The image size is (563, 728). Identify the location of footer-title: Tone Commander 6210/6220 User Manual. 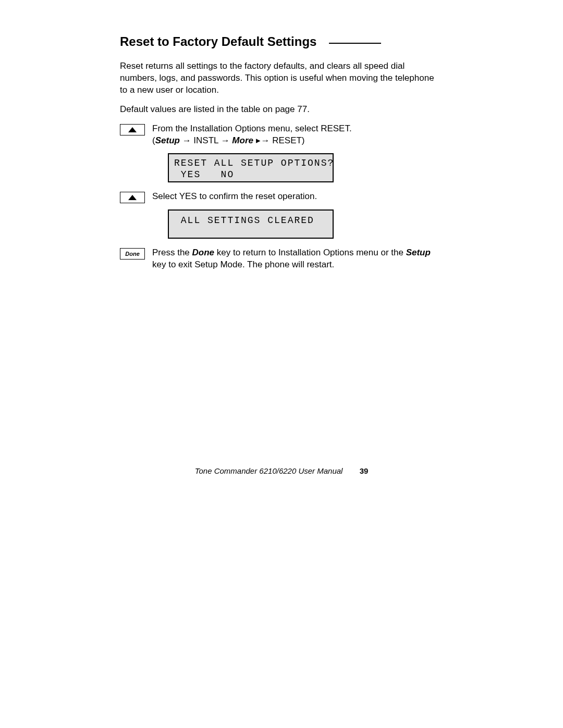
(269, 471).